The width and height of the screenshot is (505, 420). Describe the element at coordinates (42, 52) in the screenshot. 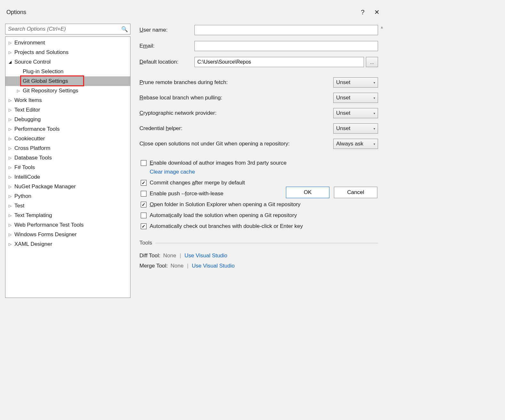

I see `tree-node-label: Projects and Solutions` at that location.